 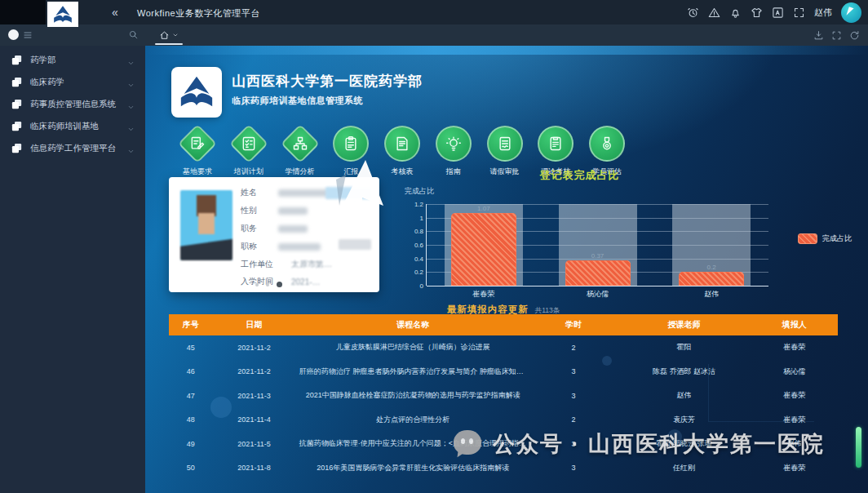 I want to click on nav-item-2: 学情分析, so click(x=300, y=152).